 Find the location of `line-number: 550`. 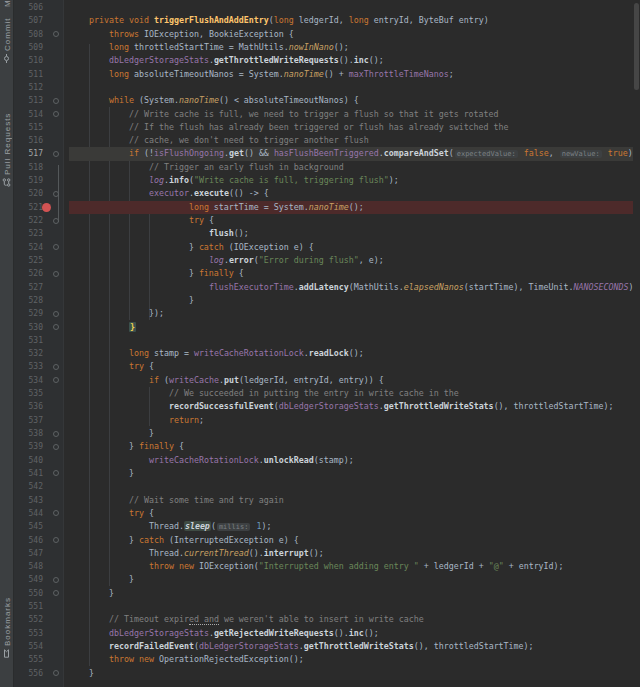

line-number: 550 is located at coordinates (38, 594).